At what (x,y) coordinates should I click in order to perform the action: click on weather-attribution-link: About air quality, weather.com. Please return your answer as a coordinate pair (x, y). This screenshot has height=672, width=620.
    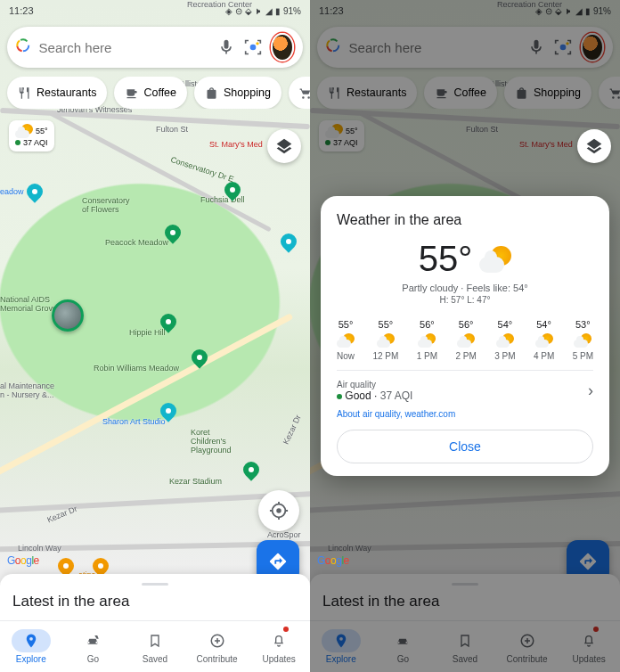
    Looking at the image, I should click on (465, 414).